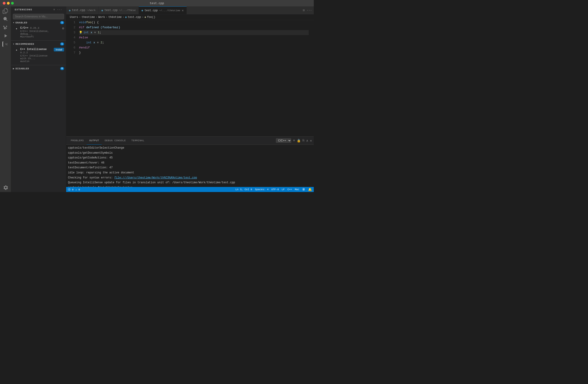 The height and width of the screenshot is (384, 588). Describe the element at coordinates (119, 10) in the screenshot. I see `tab-1: ◉ test.cpp ~/.../Thèse` at that location.